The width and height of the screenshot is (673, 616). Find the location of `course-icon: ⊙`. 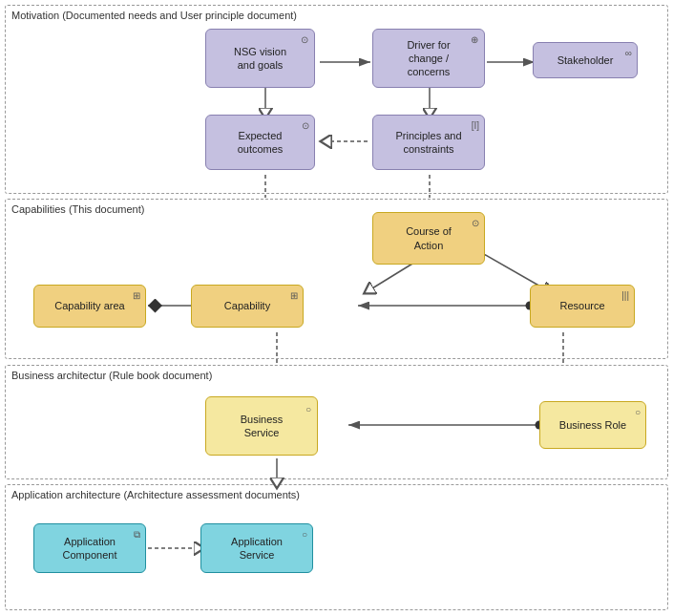

course-icon: ⊙ is located at coordinates (475, 223).